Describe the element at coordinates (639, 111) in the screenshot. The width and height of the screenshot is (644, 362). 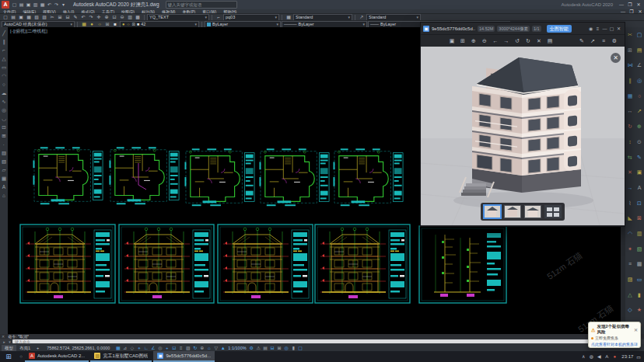
I see `leader-icon: ↗` at that location.